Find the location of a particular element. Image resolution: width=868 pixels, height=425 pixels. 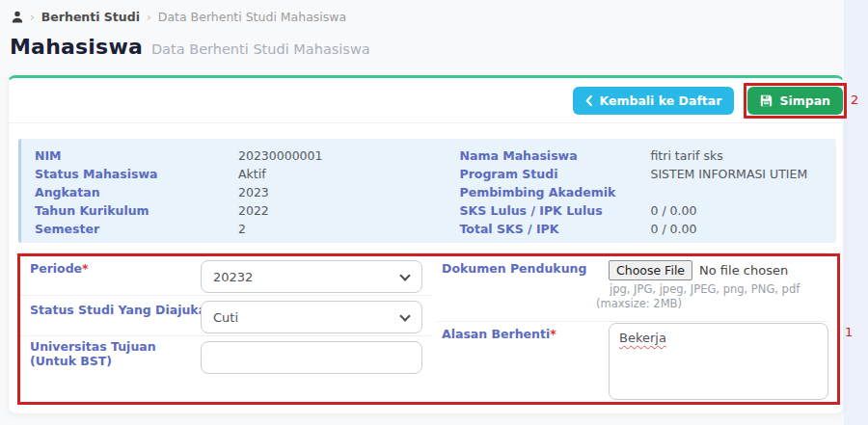

user-icon is located at coordinates (17, 17).